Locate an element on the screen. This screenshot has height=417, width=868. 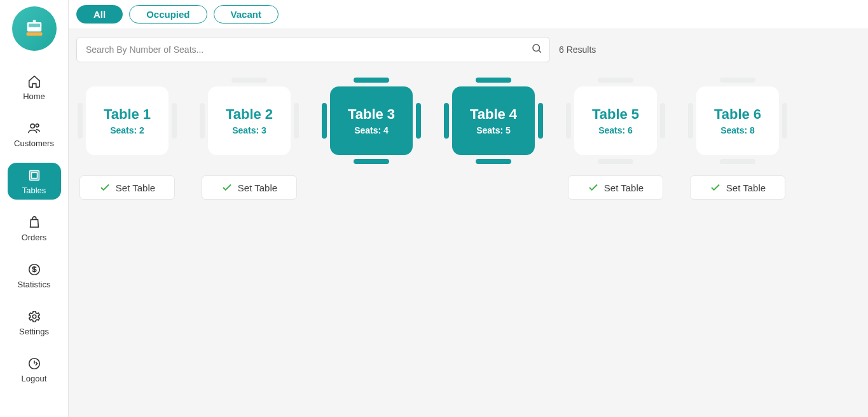
nav-label: Orders is located at coordinates (34, 238).